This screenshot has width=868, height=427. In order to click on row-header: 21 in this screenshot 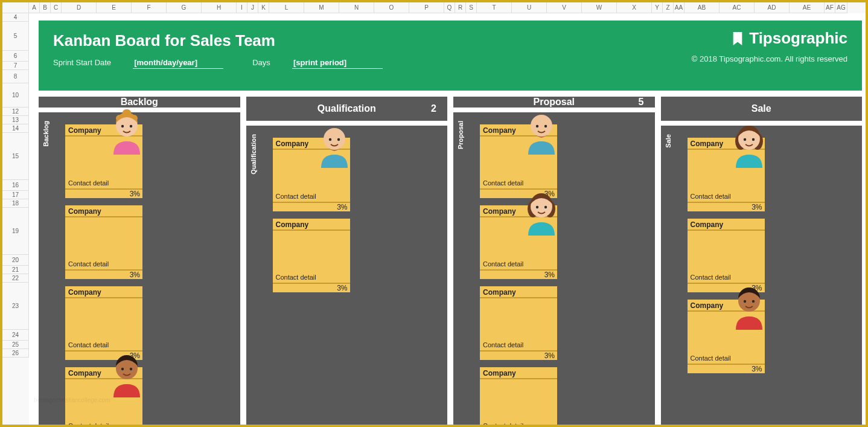, I will do `click(16, 270)`.